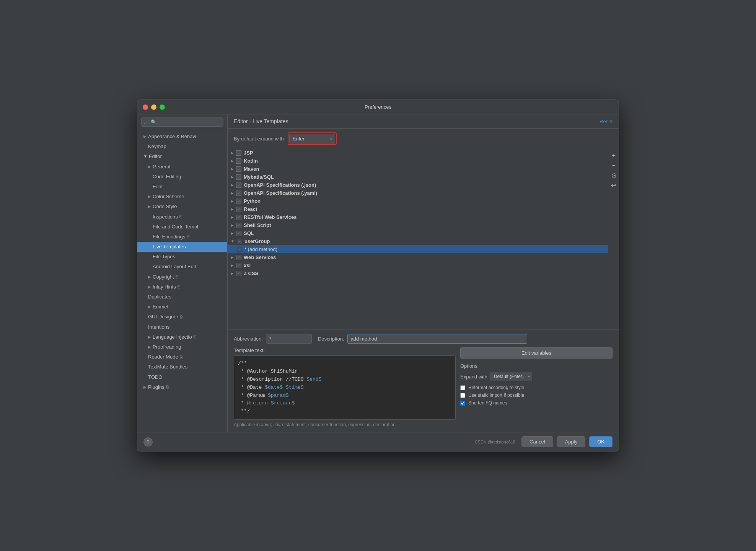  I want to click on sidebar-item-label: Inlay Hints, so click(165, 287).